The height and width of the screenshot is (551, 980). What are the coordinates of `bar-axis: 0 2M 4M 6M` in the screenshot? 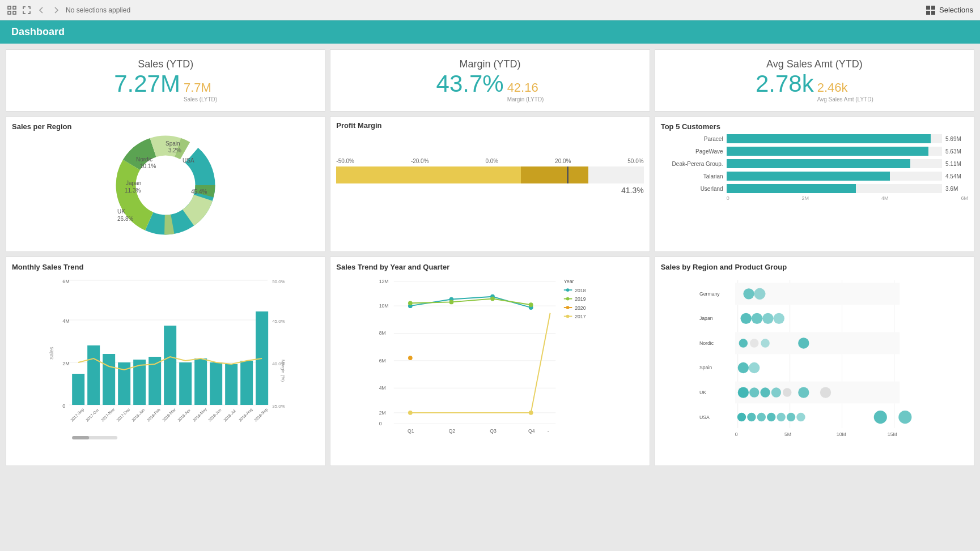 It's located at (814, 198).